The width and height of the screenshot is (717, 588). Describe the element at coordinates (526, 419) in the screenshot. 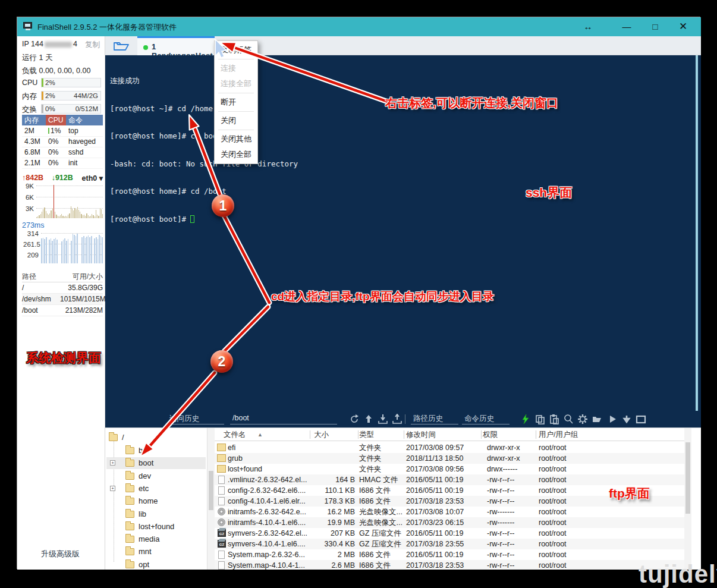

I see `lightning-icon` at that location.